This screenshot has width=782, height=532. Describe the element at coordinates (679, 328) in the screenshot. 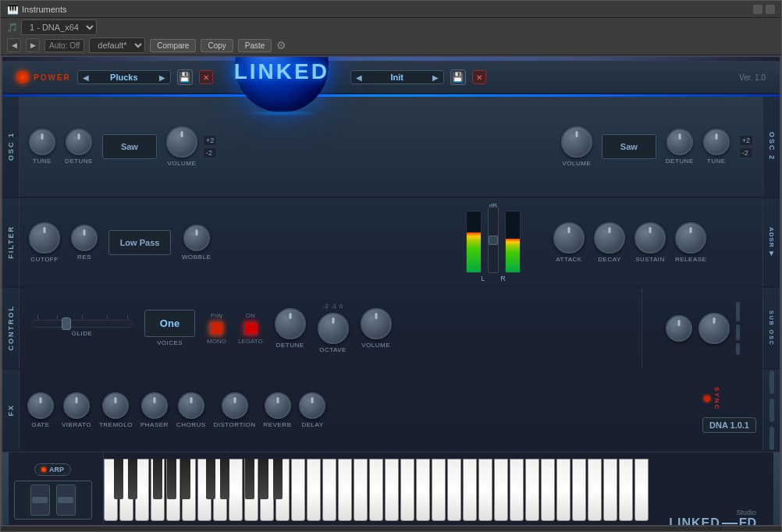

I see `sub-osc-knob1` at that location.